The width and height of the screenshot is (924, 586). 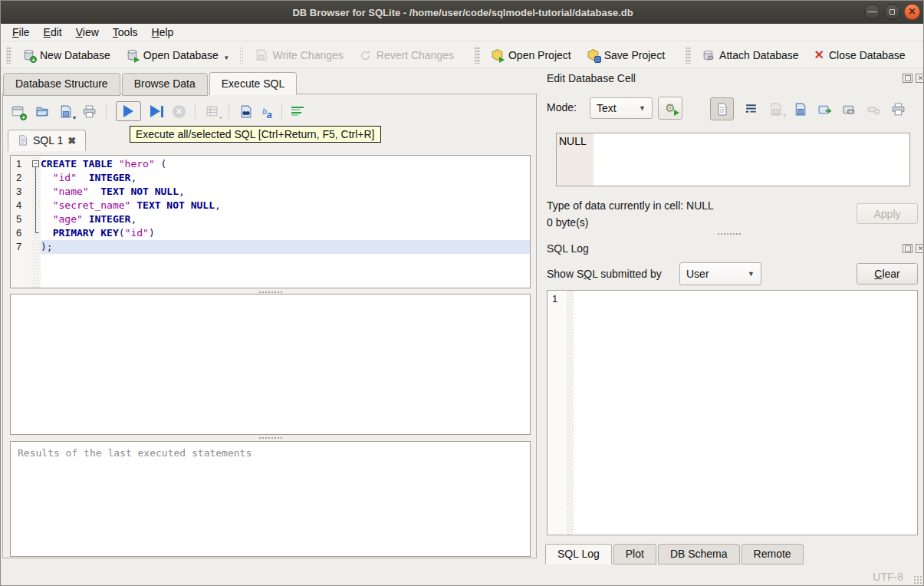 I want to click on code-line: 2 "id" INTEGER,, so click(x=270, y=178).